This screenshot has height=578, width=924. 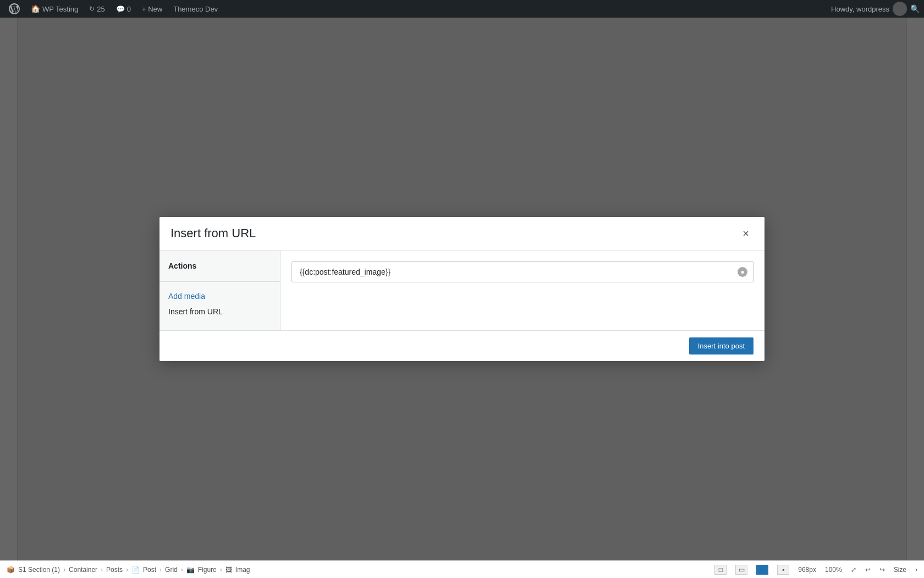 I want to click on updates-item: ↻ 25, so click(x=97, y=9).